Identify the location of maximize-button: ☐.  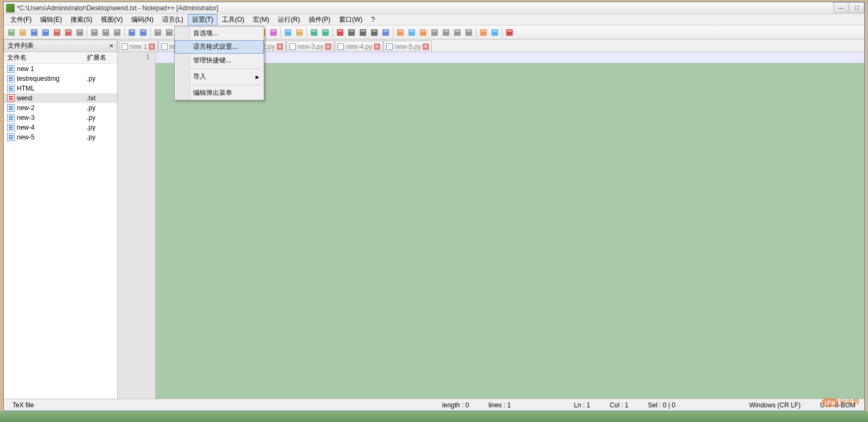
(857, 8).